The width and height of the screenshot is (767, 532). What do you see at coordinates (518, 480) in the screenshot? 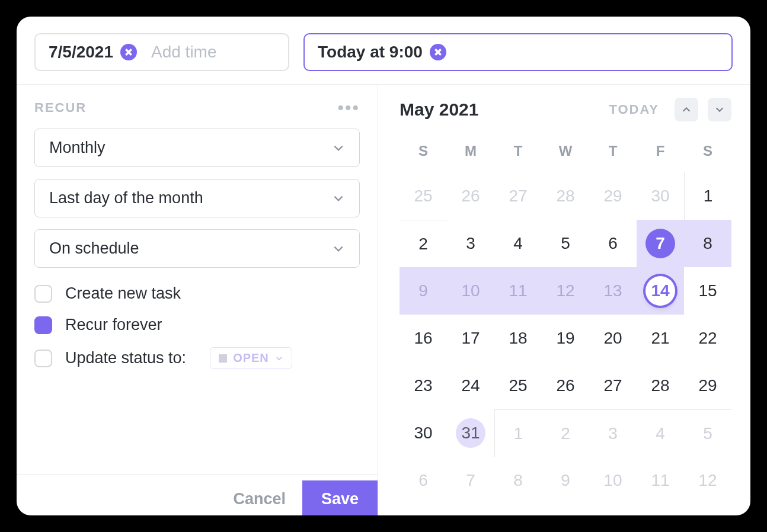
I see `calendar-day-number: 8` at bounding box center [518, 480].